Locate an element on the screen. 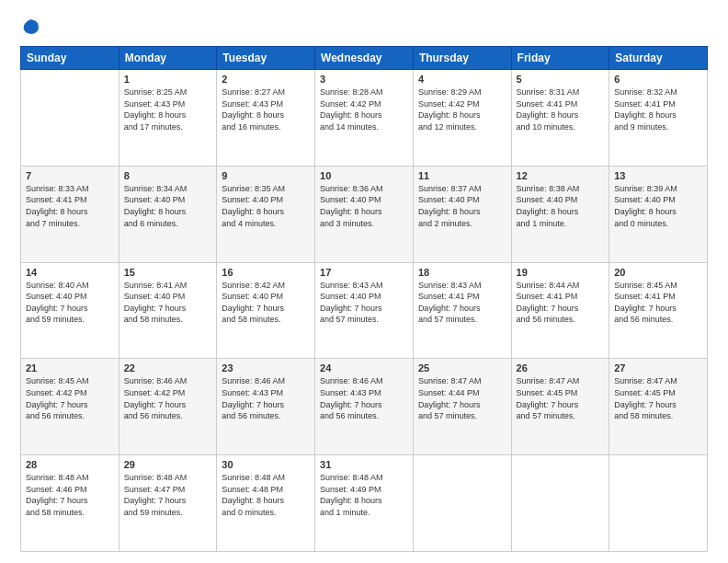 Image resolution: width=728 pixels, height=563 pixels. day-info: Sunrise: 8:48 AM Sunset: 4:49 PM Dayligh… is located at coordinates (364, 495).